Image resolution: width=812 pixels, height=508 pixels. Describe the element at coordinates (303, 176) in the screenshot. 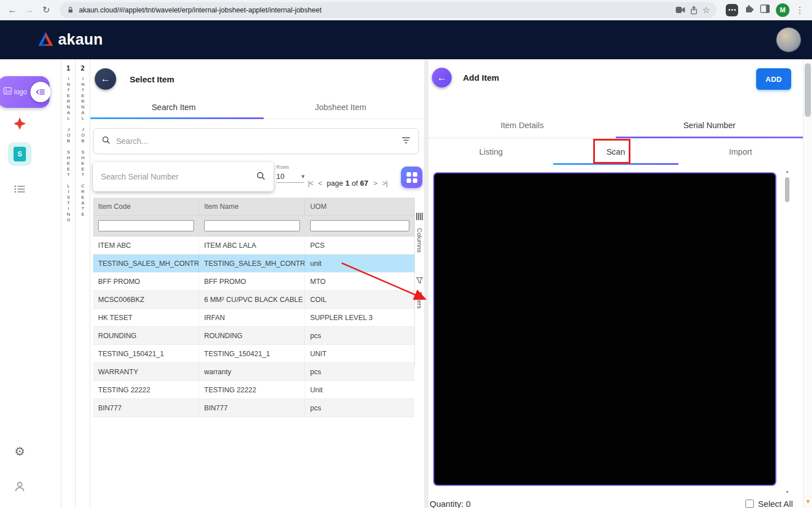

I see `chevron-down-icon: ▾` at that location.